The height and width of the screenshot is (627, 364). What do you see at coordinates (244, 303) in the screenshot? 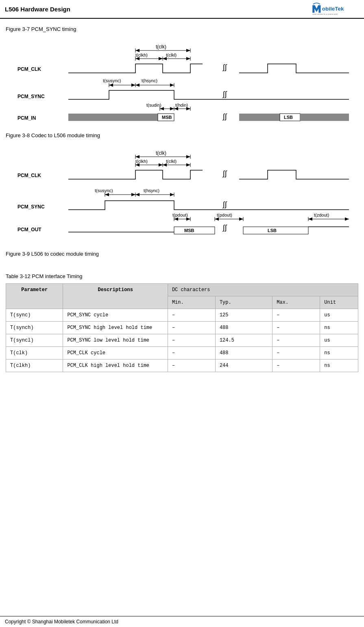
I see `col-header-typ: Typ.` at bounding box center [244, 303].